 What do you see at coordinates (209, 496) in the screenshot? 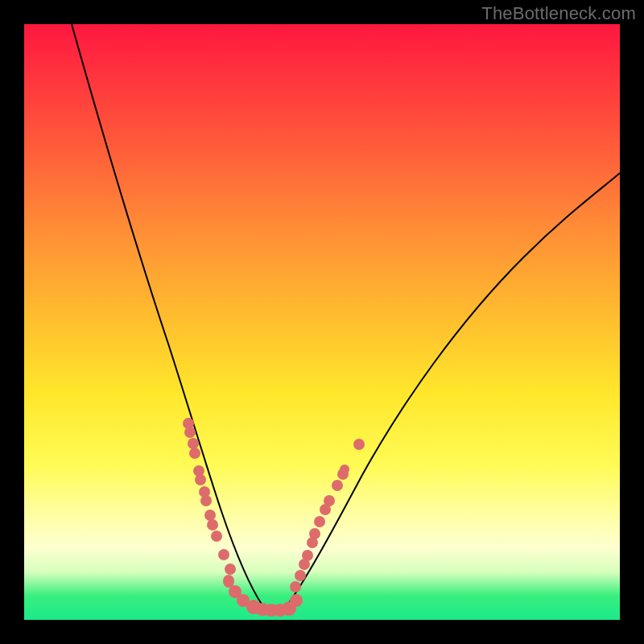
I see `dots-left` at bounding box center [209, 496].